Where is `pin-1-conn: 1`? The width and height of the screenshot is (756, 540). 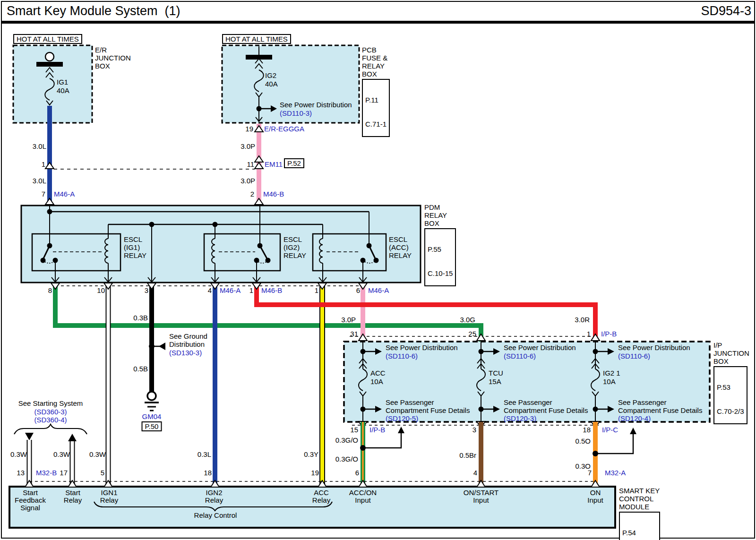
pin-1-conn: 1 is located at coordinates (43, 164).